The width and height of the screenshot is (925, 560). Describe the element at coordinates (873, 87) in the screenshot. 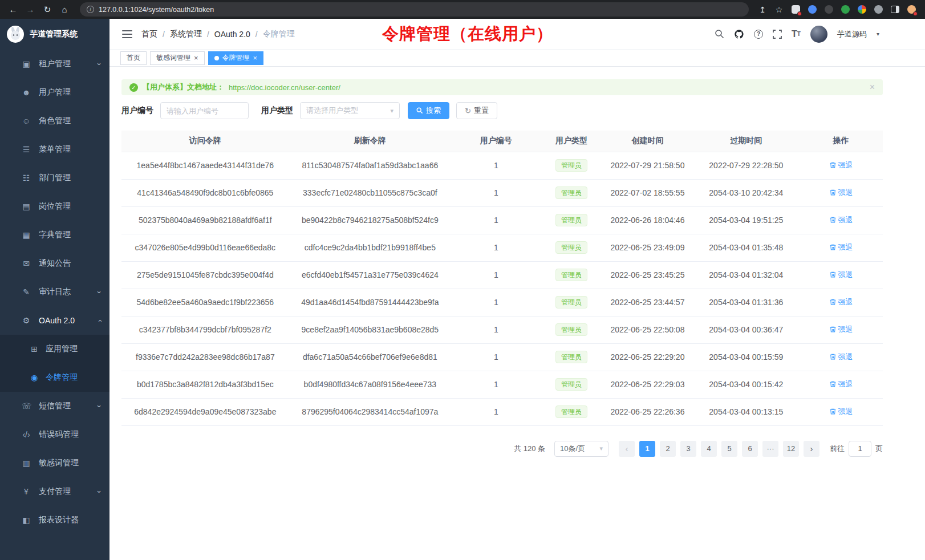

I see `alert-close-icon: ×` at that location.